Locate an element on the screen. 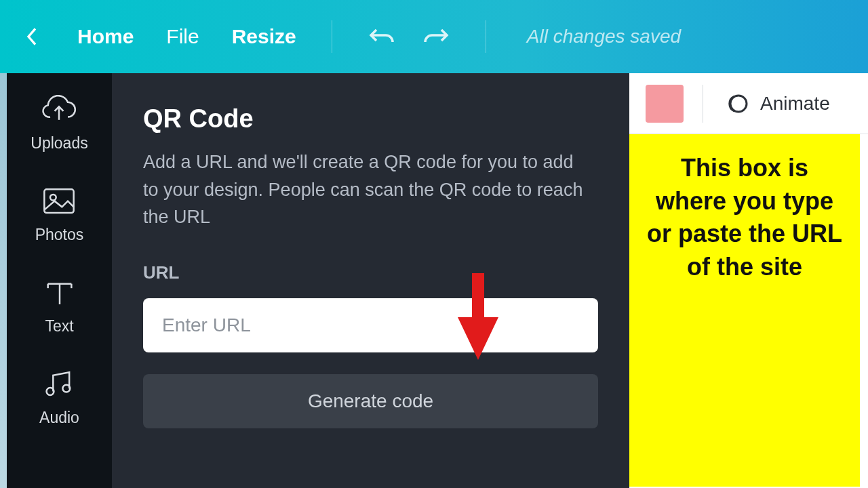 This screenshot has height=488, width=868. sidebar-item-audio: Audio is located at coordinates (60, 397).